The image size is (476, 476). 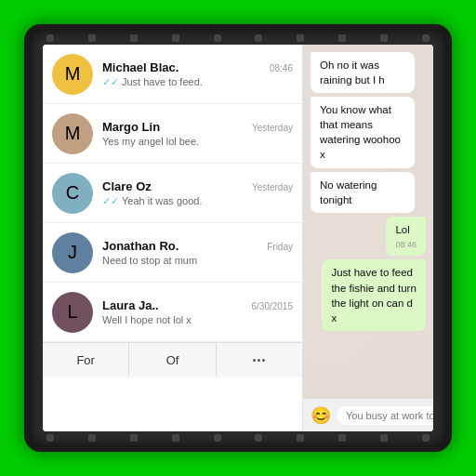 I want to click on avatar-margo: M, so click(x=73, y=134).